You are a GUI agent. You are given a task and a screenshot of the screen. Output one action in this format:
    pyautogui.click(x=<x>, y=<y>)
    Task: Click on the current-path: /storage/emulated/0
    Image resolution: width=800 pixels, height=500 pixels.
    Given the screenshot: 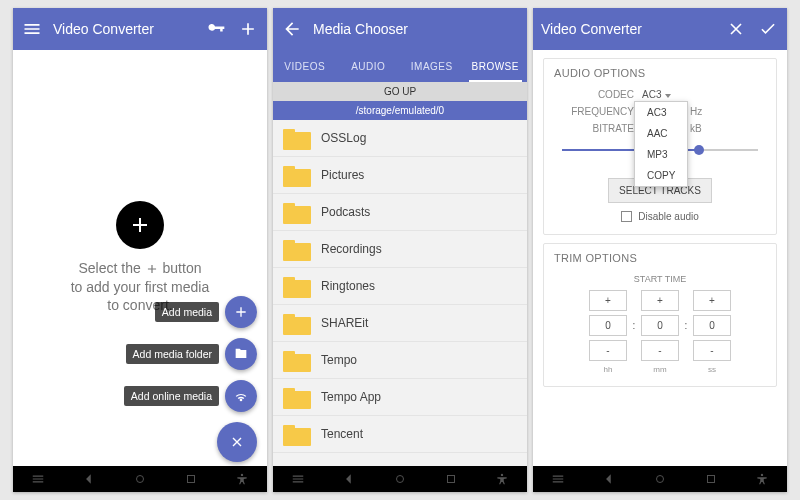 What is the action you would take?
    pyautogui.click(x=400, y=110)
    